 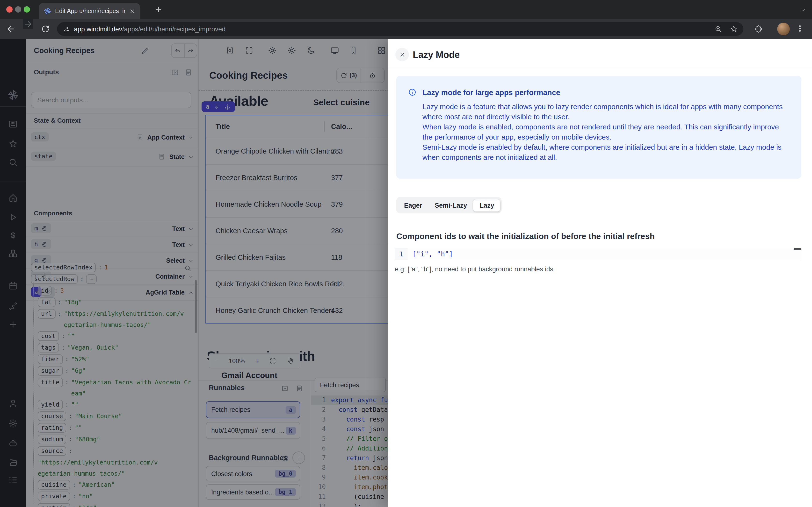 What do you see at coordinates (433, 254) in the screenshot?
I see `component-ids-value: ["i", "h"]` at bounding box center [433, 254].